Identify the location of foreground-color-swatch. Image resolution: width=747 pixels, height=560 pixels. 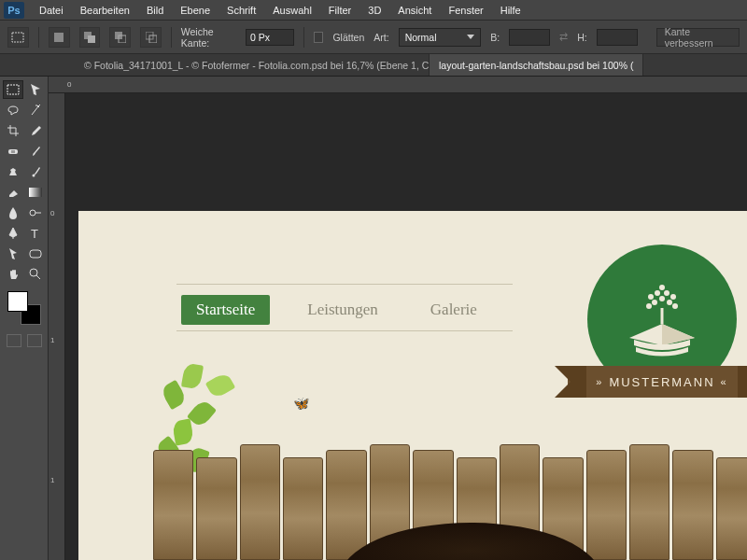
(18, 301).